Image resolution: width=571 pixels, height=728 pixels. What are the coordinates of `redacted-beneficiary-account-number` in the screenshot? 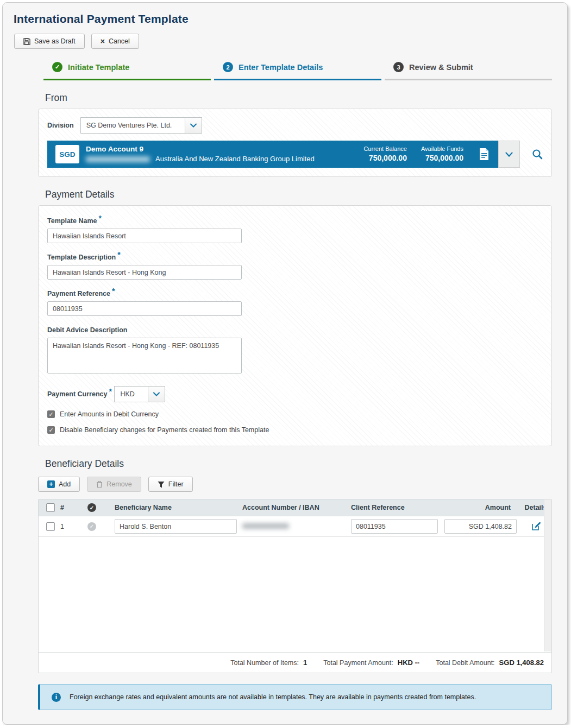 It's located at (266, 526).